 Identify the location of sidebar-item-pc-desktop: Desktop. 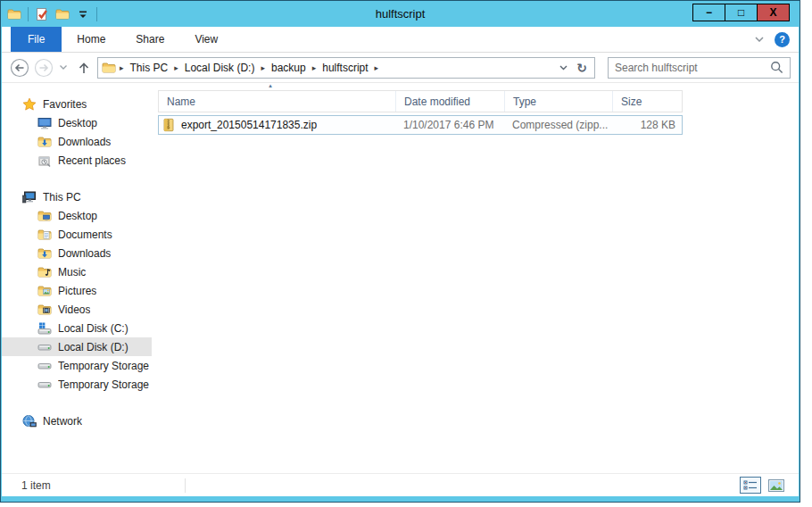
(77, 216).